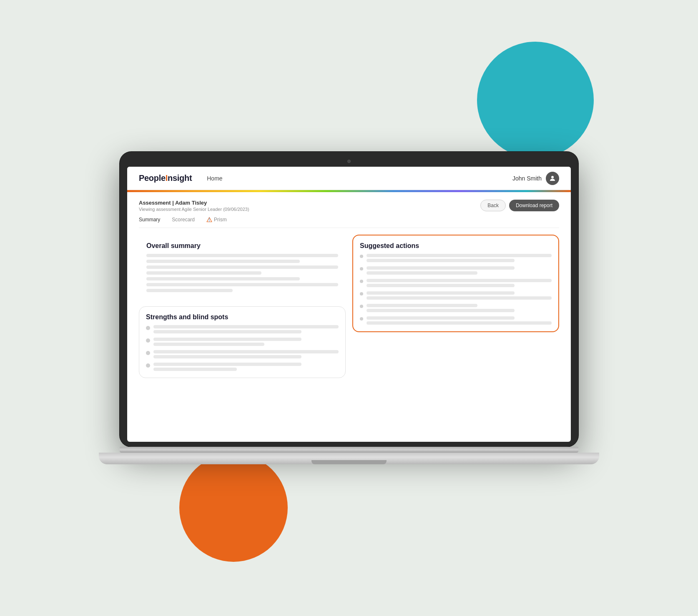 Image resolution: width=698 pixels, height=616 pixels. Describe the element at coordinates (527, 178) in the screenshot. I see `username-label: John Smith` at that location.